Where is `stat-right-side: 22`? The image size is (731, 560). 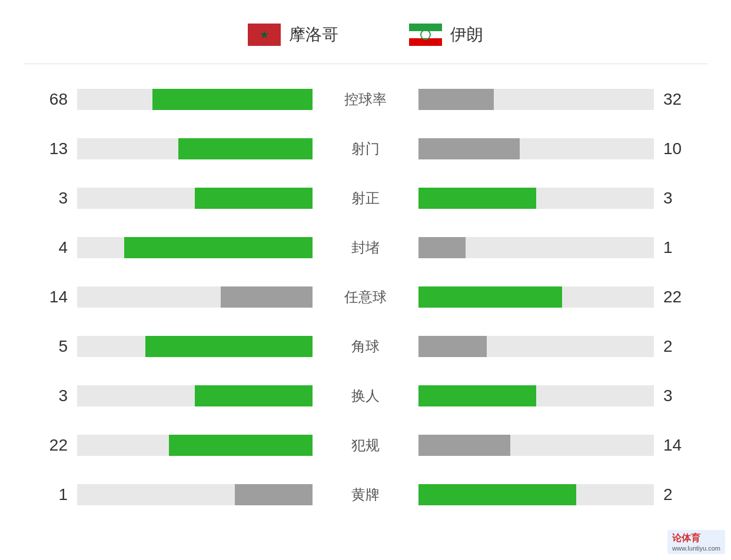 stat-right-side: 22 is located at coordinates (563, 297).